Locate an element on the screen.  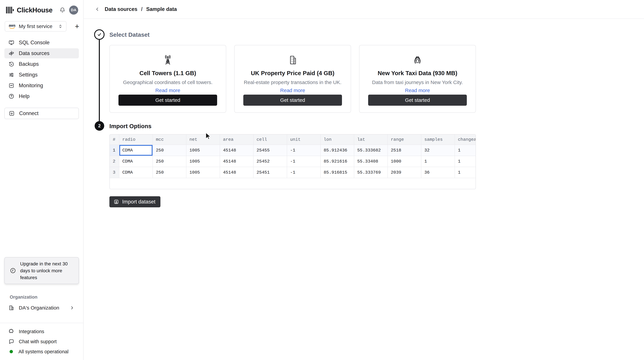
step1-indicator is located at coordinates (100, 34).